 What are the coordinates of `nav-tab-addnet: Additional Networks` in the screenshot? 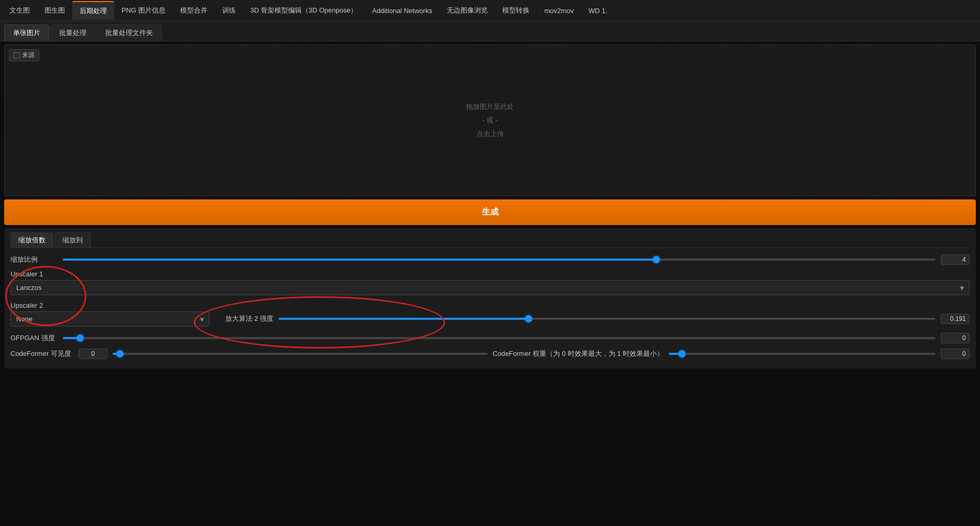 It's located at (402, 10).